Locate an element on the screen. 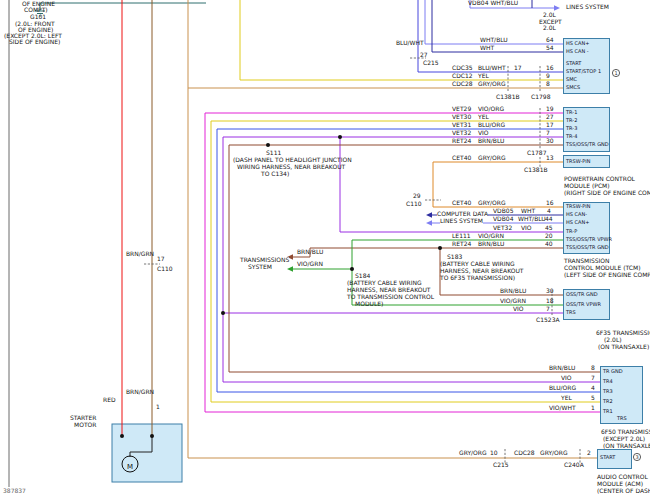 The width and height of the screenshot is (650, 499). connector-pin: TR GND is located at coordinates (613, 372).